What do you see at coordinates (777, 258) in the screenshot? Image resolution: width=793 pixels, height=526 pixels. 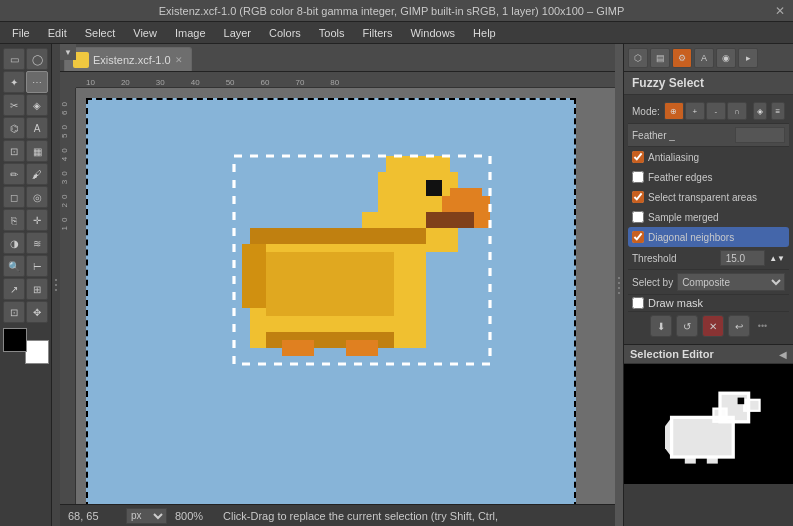 I see `threshold-spinner: ▲▼` at bounding box center [777, 258].